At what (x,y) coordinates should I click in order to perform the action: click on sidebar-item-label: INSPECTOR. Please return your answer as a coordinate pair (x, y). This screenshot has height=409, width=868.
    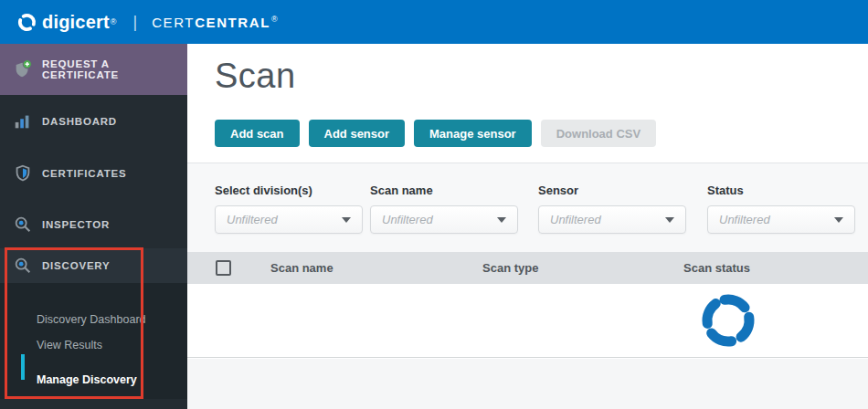
    Looking at the image, I should click on (76, 225).